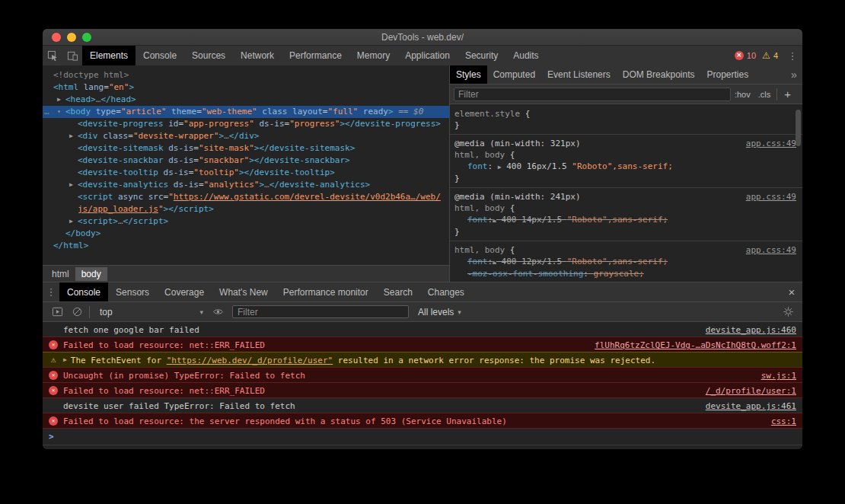 The width and height of the screenshot is (845, 504). Describe the element at coordinates (56, 37) in the screenshot. I see `close-window-button` at that location.